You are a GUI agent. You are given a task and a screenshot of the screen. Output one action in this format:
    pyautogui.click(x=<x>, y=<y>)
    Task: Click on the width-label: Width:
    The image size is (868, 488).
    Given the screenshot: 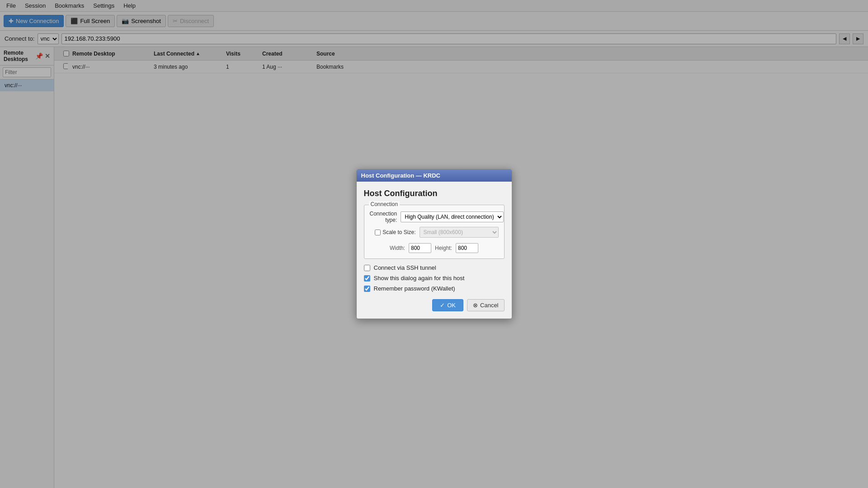 What is the action you would take?
    pyautogui.click(x=397, y=248)
    